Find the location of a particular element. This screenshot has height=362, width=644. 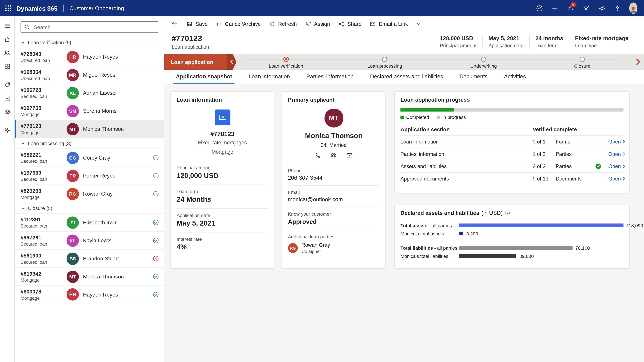

contact-name: Hayden Reyes is located at coordinates (118, 295).